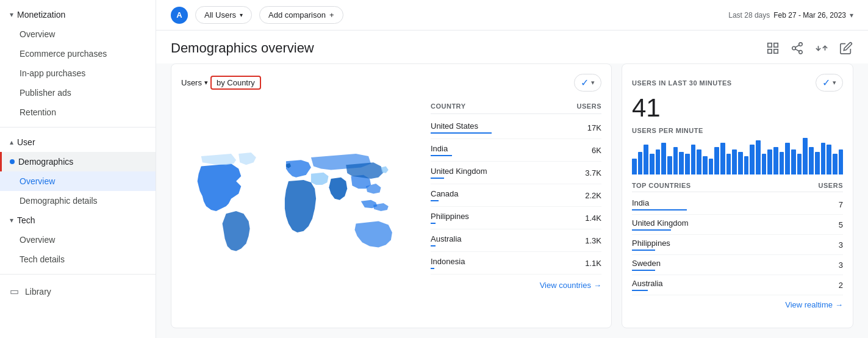 This screenshot has width=868, height=338. Describe the element at coordinates (846, 48) in the screenshot. I see `edit-icon` at that location.